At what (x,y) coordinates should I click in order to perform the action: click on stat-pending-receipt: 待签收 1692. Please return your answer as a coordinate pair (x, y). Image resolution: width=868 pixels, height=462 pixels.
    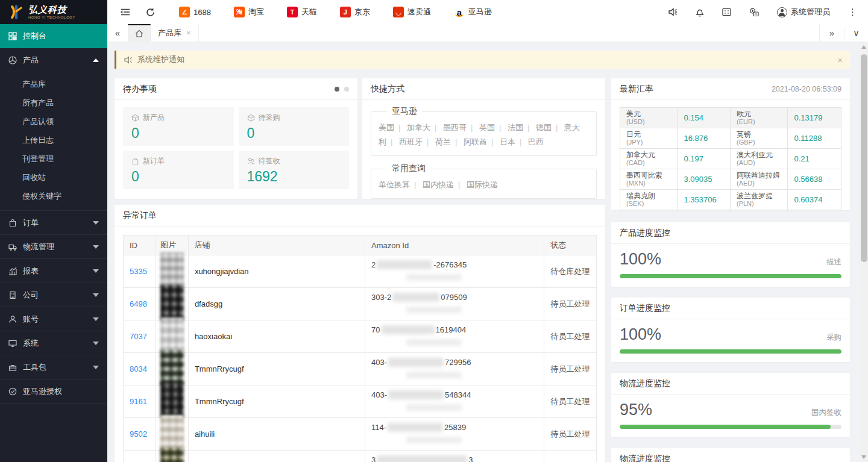
    Looking at the image, I should click on (294, 170).